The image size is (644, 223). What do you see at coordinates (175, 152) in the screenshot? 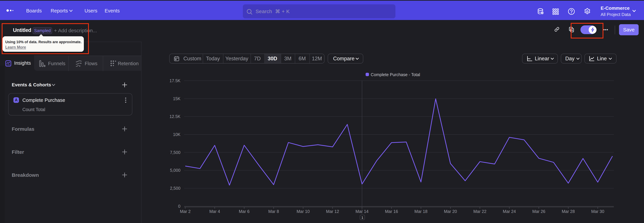
I see `svg-text: 7,500` at bounding box center [175, 152].